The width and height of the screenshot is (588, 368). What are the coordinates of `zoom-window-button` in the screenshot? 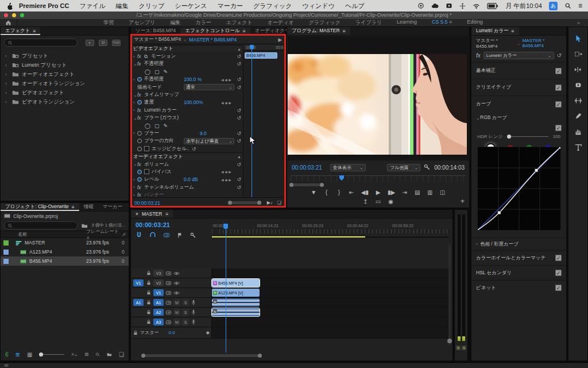 It's located at (22, 15).